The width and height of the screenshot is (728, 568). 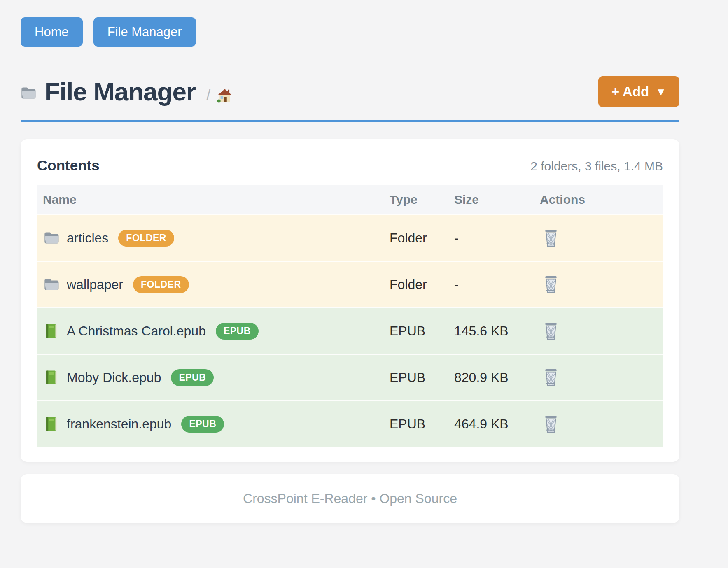 What do you see at coordinates (350, 121) in the screenshot?
I see `header-divider` at bounding box center [350, 121].